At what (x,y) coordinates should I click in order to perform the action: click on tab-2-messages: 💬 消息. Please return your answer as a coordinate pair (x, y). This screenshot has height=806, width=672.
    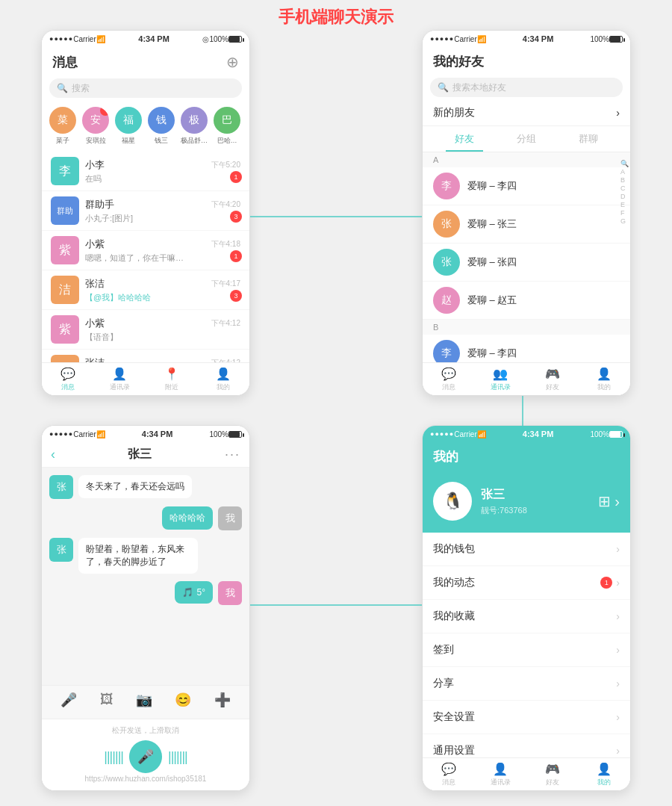
    Looking at the image, I should click on (449, 379).